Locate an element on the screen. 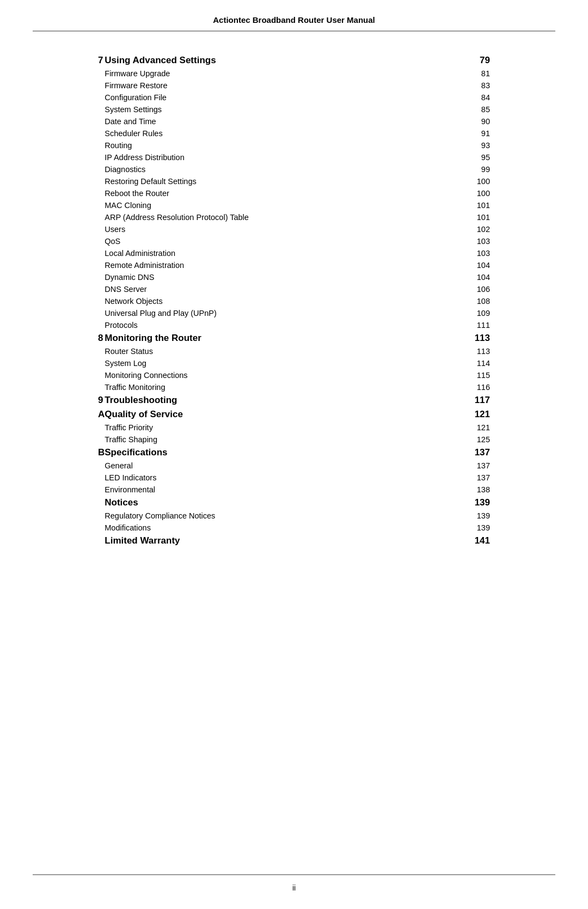 The image size is (588, 909). section-title: System Settings is located at coordinates (290, 109).